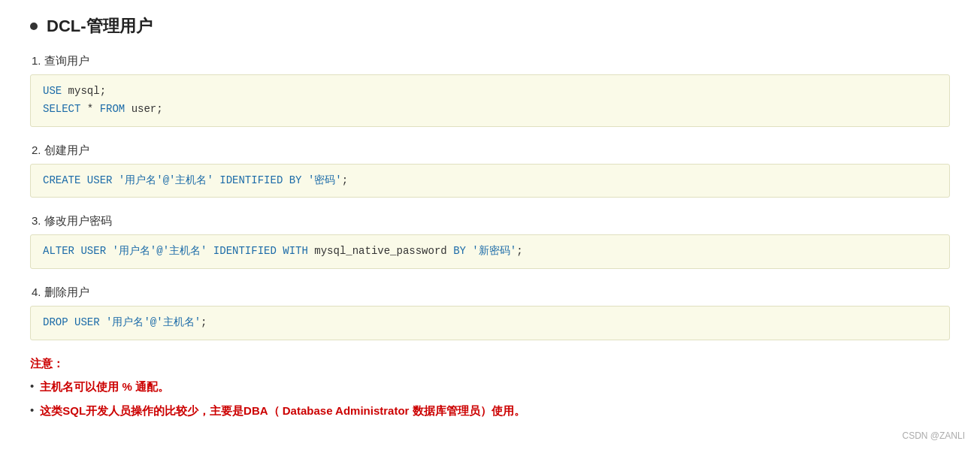 This screenshot has height=450, width=980. What do you see at coordinates (56, 322) in the screenshot?
I see `code-kw: DROP` at bounding box center [56, 322].